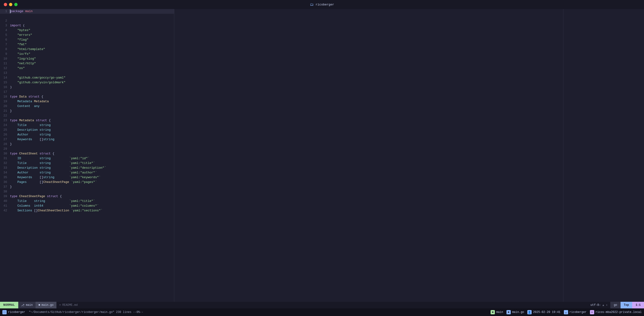 This screenshot has width=644, height=316. What do you see at coordinates (5, 102) in the screenshot?
I see `line-num-19: 19` at bounding box center [5, 102].